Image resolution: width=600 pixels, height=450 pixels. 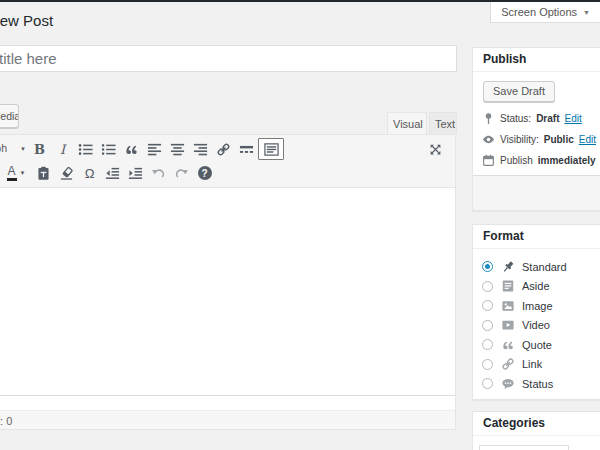 I want to click on publish-panel-title: Publish, so click(x=536, y=60).